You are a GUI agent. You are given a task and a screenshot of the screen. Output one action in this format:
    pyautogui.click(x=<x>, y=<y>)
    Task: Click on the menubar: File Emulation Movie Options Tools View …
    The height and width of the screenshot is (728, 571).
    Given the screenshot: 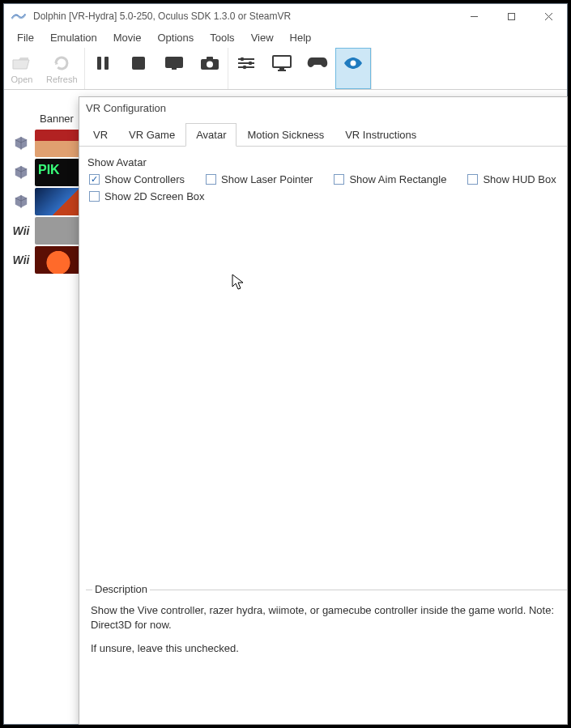 What is the action you would take?
    pyautogui.click(x=285, y=38)
    